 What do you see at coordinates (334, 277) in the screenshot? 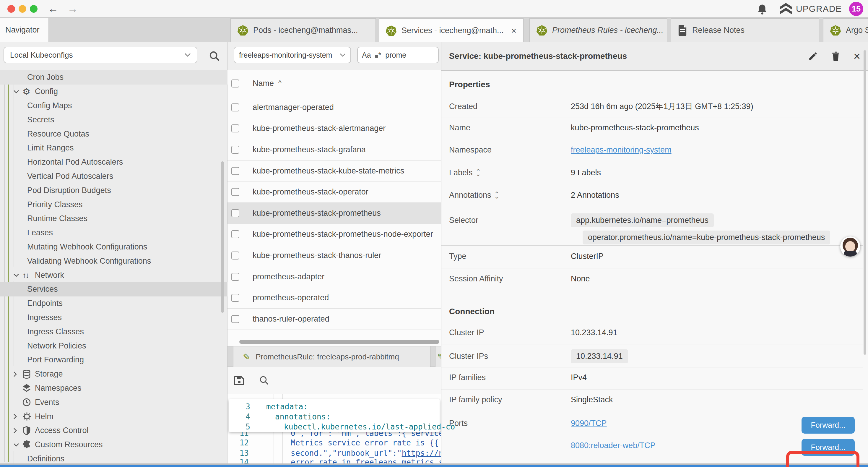
I see `table-row: prometheus-adapter` at bounding box center [334, 277].